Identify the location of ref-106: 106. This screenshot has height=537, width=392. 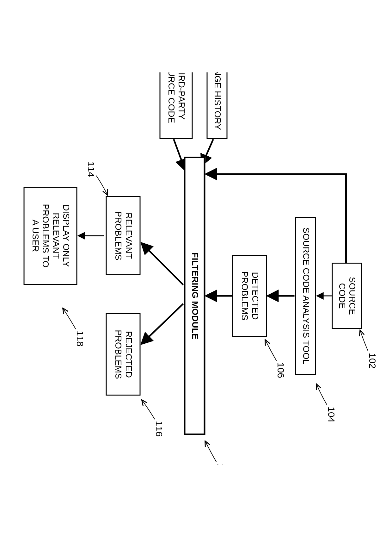
(281, 370).